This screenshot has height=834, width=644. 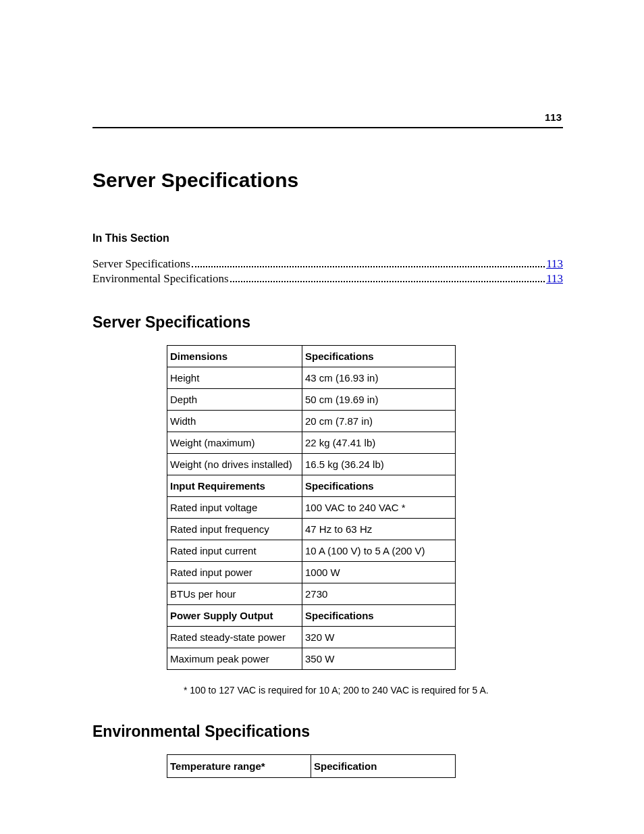 I want to click on section-heading-env-specs: Environmental Specifications, so click(x=328, y=732).